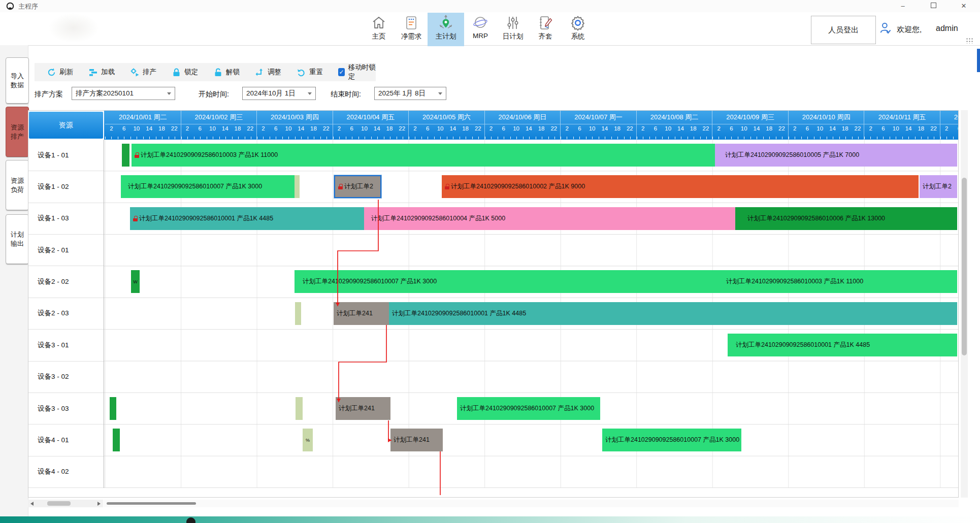 This screenshot has height=523, width=980. Describe the element at coordinates (93, 72) in the screenshot. I see `load-bars-icon` at that location.